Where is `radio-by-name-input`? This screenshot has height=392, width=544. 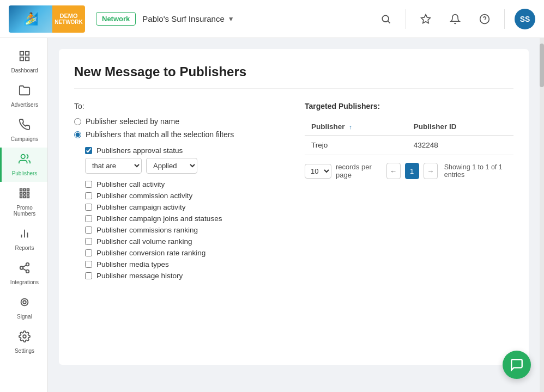 radio-by-name-input is located at coordinates (77, 122).